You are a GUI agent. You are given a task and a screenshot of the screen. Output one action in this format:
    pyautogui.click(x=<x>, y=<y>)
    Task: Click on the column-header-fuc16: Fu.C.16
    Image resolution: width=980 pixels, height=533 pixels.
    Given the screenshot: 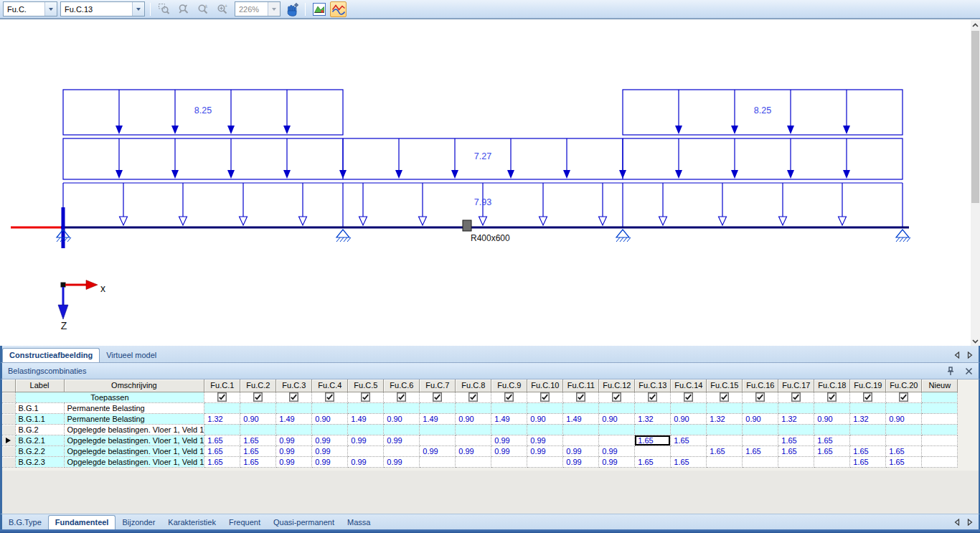 What is the action you would take?
    pyautogui.click(x=760, y=386)
    